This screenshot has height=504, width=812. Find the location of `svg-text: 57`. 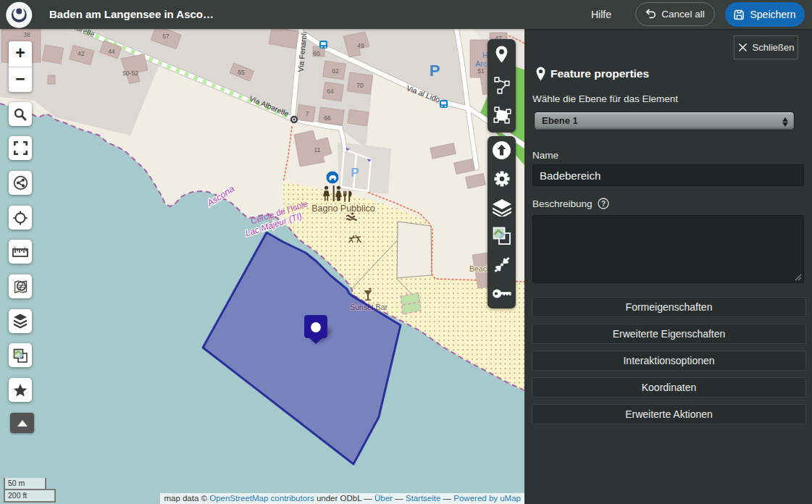

svg-text: 57 is located at coordinates (166, 36).